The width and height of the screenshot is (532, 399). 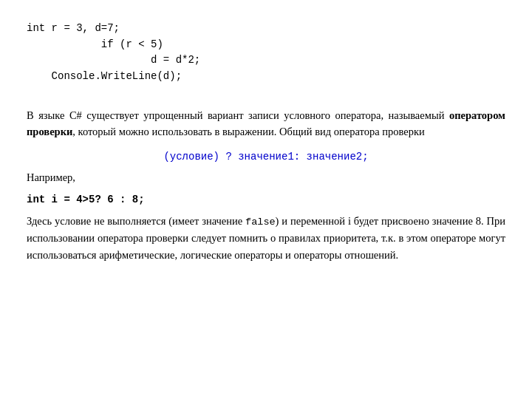 I want to click on code-line-3: d = d*2;, so click(x=266, y=61).